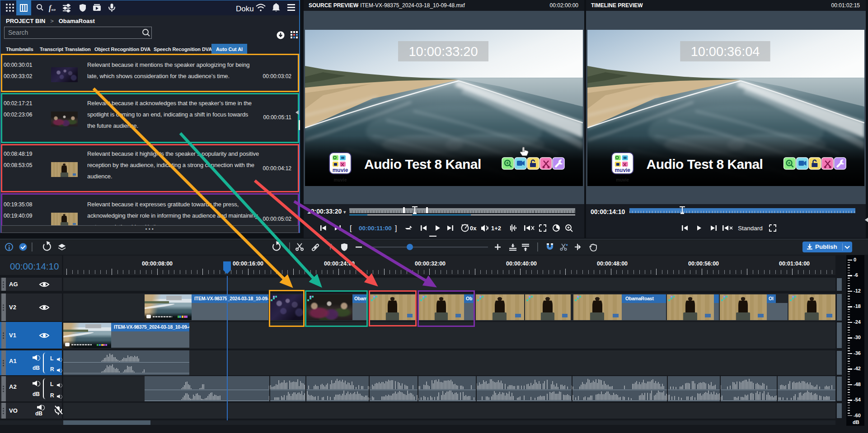 The image size is (868, 433). What do you see at coordinates (245, 9) in the screenshot?
I see `svg-text: Doku` at bounding box center [245, 9].